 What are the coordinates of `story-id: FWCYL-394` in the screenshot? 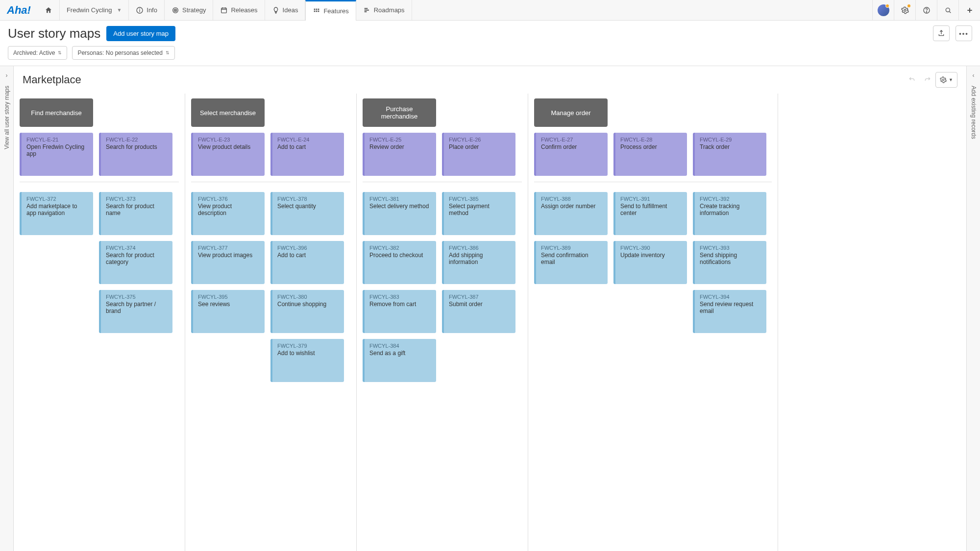 It's located at (731, 297).